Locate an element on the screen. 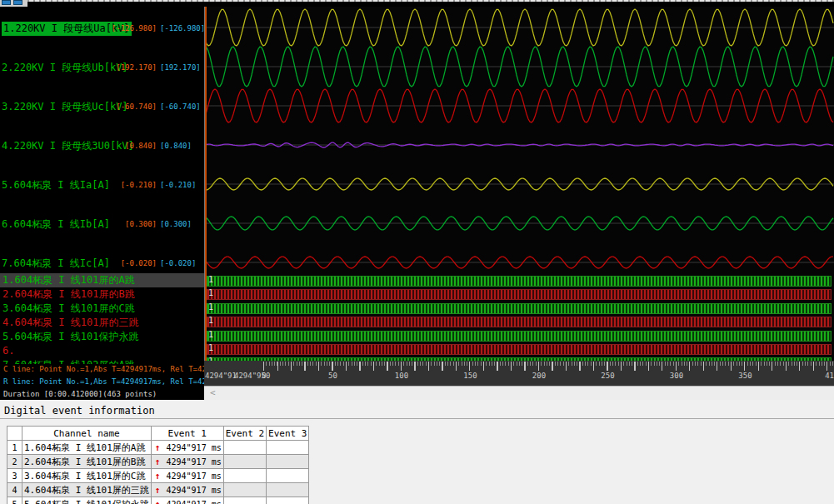  ruler-tick-marks is located at coordinates (519, 367).